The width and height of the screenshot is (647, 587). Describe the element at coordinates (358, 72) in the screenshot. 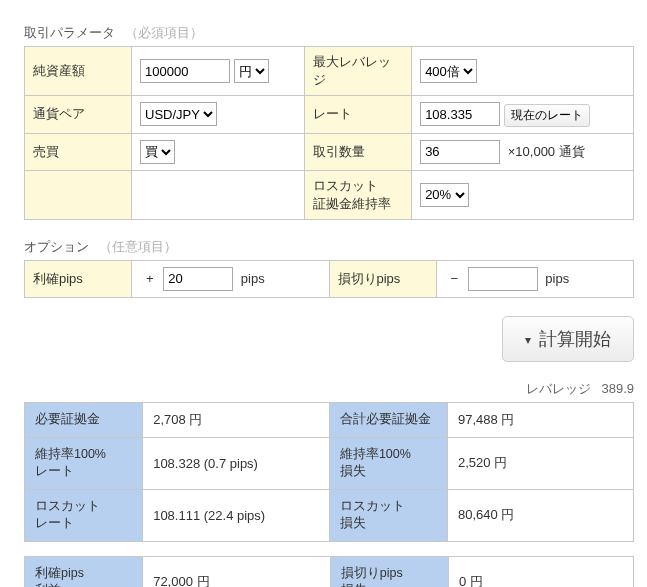

I see `leverage-label: 最大レバレッジ` at that location.